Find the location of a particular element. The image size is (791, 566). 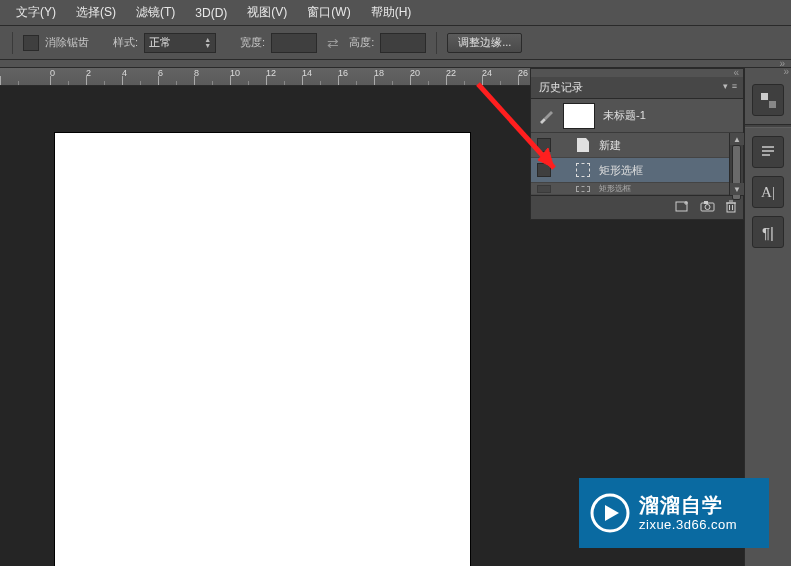

swap-width-height-icon: ⇄ is located at coordinates (333, 43).